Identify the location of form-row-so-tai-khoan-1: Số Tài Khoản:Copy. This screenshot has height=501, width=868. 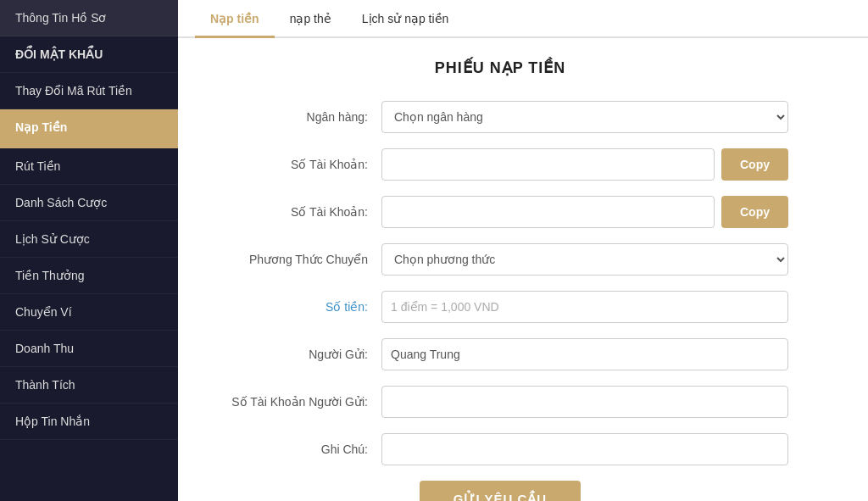
(500, 164).